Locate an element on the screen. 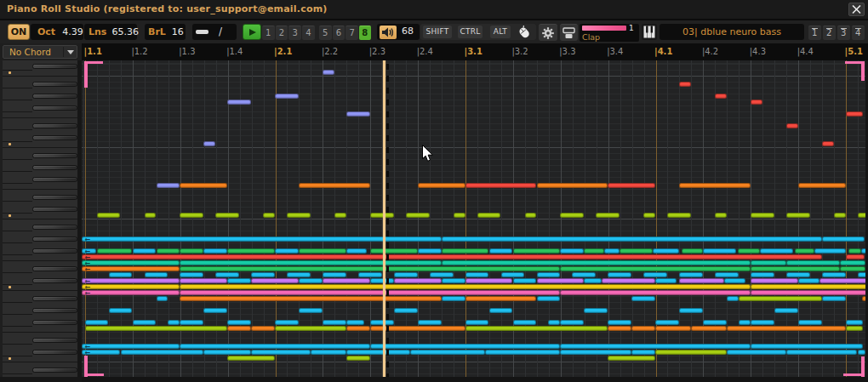 The height and width of the screenshot is (382, 868). alt-button: ALT is located at coordinates (500, 32).